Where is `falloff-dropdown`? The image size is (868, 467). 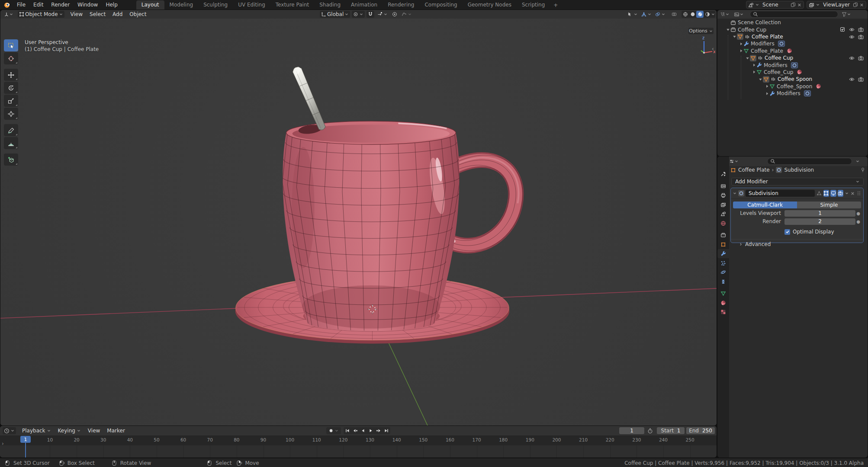
falloff-dropdown is located at coordinates (407, 14).